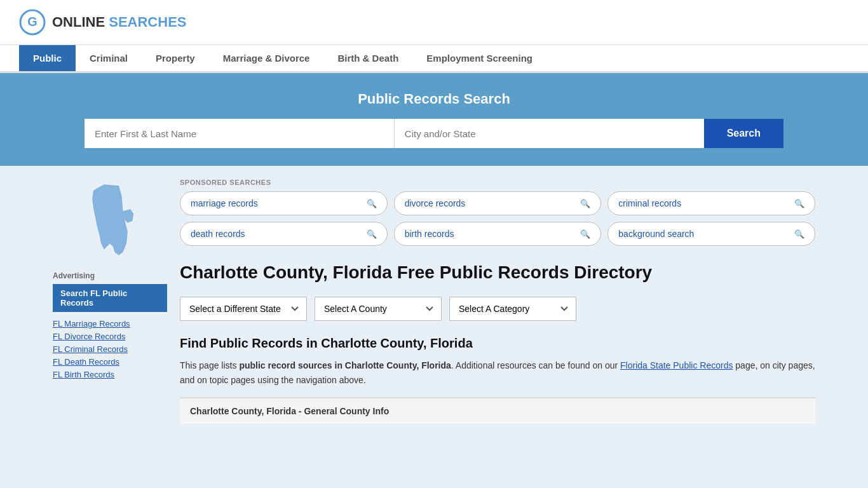 The height and width of the screenshot is (488, 868). Describe the element at coordinates (498, 343) in the screenshot. I see `find-title: Find Public Records in Charlotte County,…` at that location.